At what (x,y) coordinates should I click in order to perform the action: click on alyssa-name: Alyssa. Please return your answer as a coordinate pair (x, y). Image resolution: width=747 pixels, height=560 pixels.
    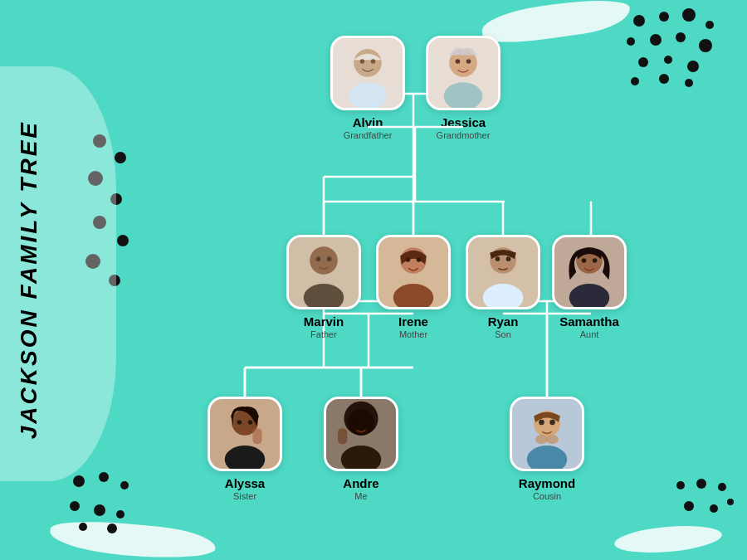
    Looking at the image, I should click on (245, 483).